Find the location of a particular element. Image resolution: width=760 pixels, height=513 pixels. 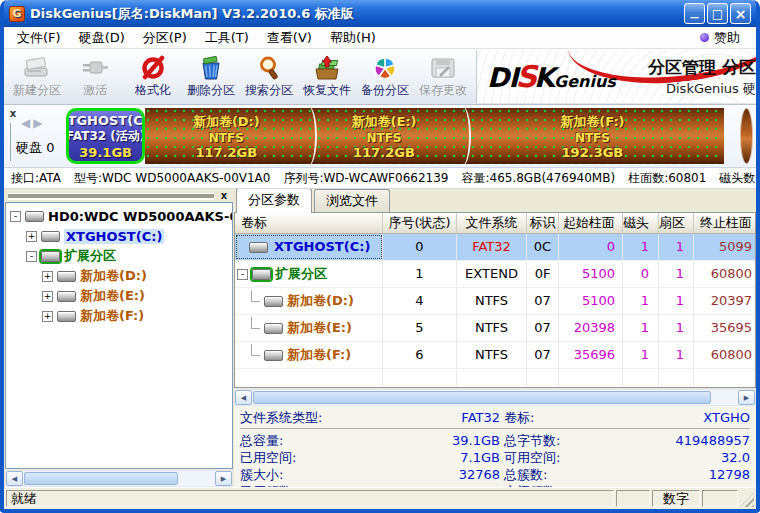

details-value: XTGHO is located at coordinates (695, 418).